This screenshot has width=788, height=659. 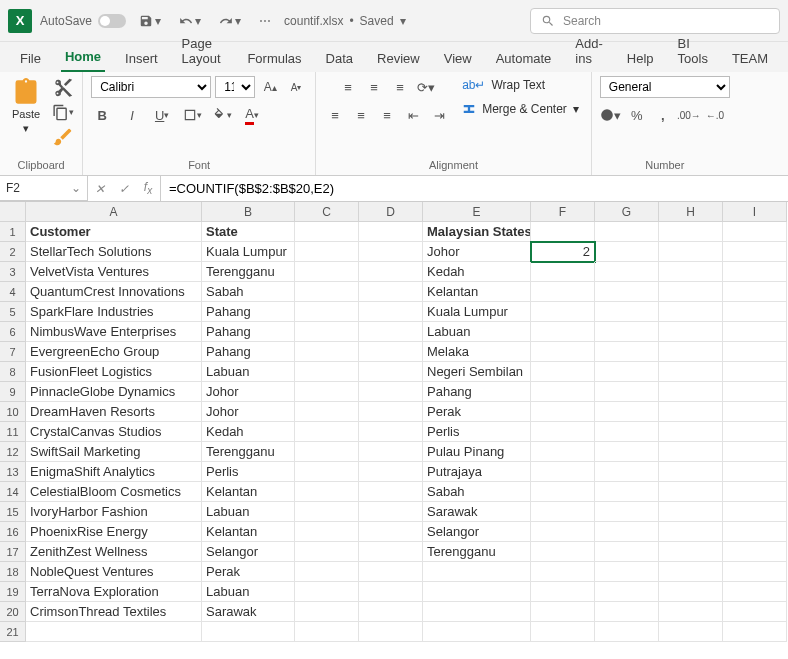 I want to click on cell-B20: Sarawak, so click(x=248, y=612).